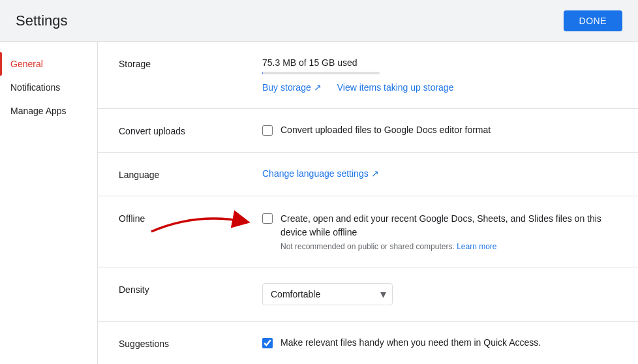 Image resolution: width=638 pixels, height=364 pixels. What do you see at coordinates (42, 21) in the screenshot?
I see `app-title: Settings` at bounding box center [42, 21].